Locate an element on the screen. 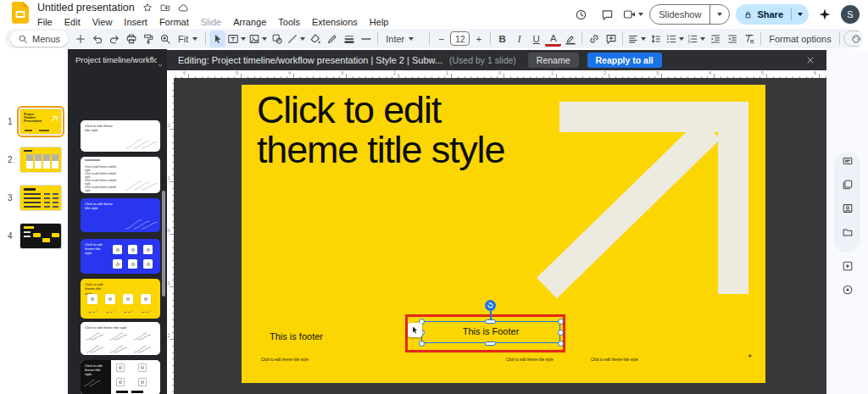 The image size is (868, 394). print-button is located at coordinates (131, 39).